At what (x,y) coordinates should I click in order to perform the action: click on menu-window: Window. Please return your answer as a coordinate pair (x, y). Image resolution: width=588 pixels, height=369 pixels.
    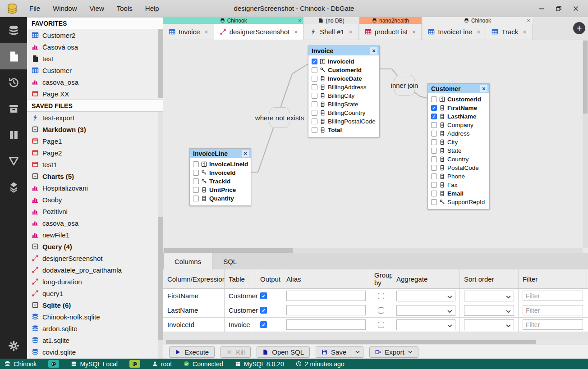
    Looking at the image, I should click on (65, 9).